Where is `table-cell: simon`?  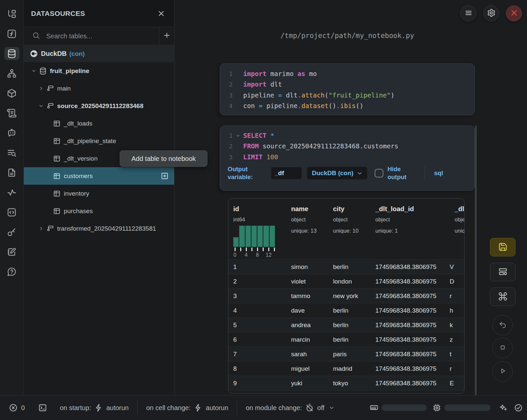
table-cell: simon is located at coordinates (307, 267).